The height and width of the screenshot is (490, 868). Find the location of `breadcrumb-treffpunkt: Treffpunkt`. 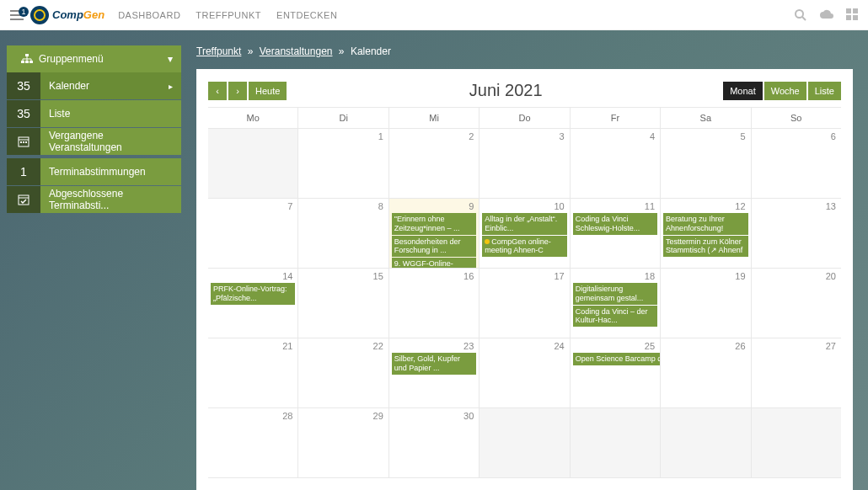

breadcrumb-treffpunkt: Treffpunkt is located at coordinates (219, 51).